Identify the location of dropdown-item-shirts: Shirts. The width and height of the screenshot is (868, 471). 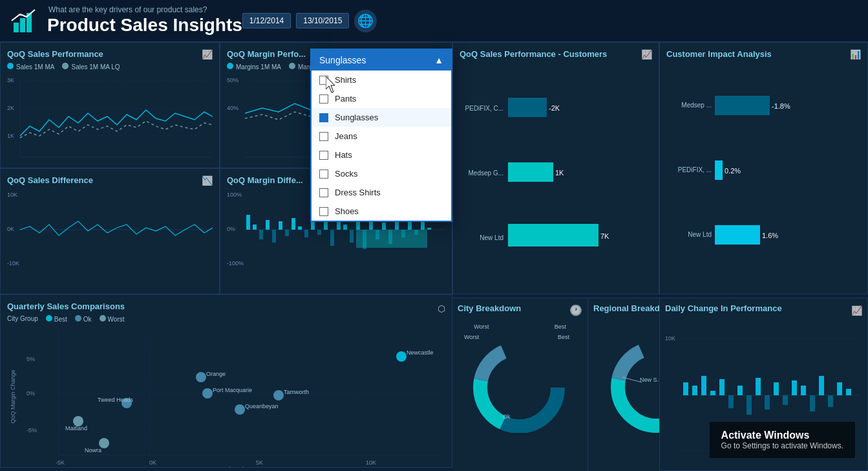
(381, 80).